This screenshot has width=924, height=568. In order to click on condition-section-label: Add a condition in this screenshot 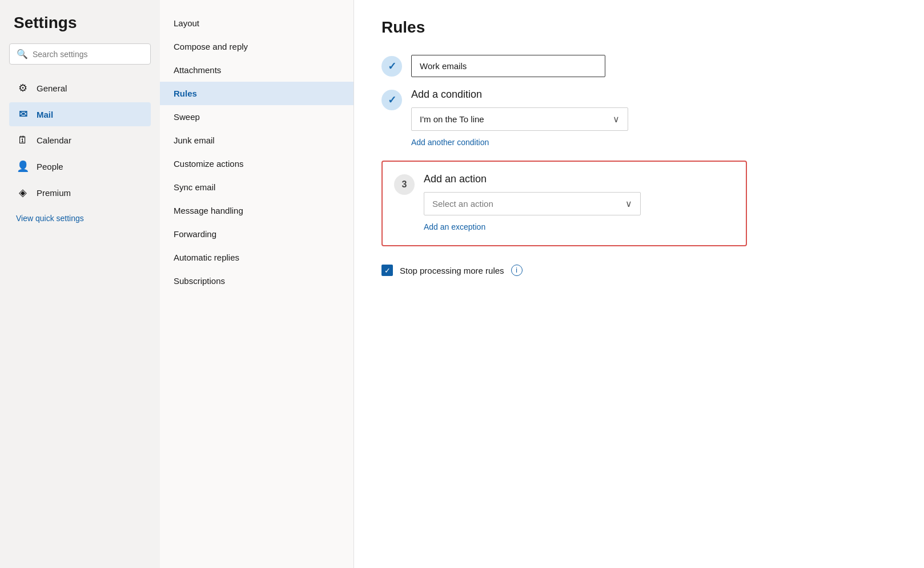, I will do `click(579, 95)`.